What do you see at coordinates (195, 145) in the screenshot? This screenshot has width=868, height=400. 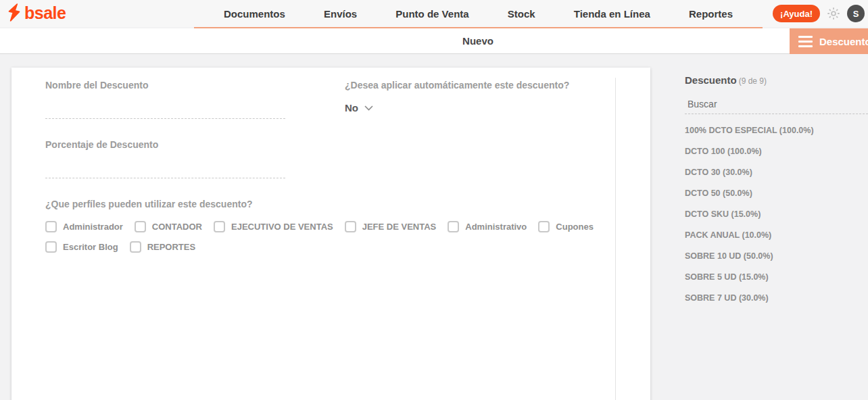 I see `porcentaje-descuento-label: Porcentaje de Descuento` at bounding box center [195, 145].